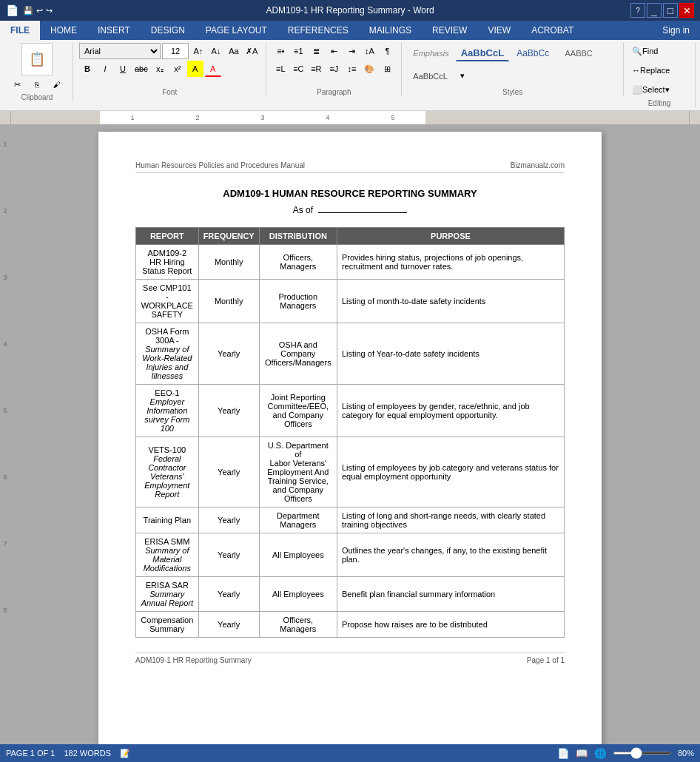  What do you see at coordinates (670, 10) in the screenshot?
I see `maximize-btn: □` at bounding box center [670, 10].